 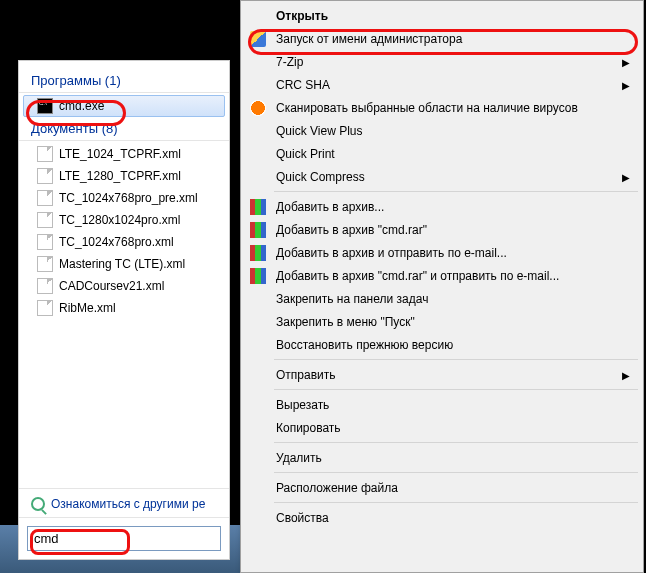 I want to click on document-label: TC_1024x768pro.xml, so click(x=116, y=242).